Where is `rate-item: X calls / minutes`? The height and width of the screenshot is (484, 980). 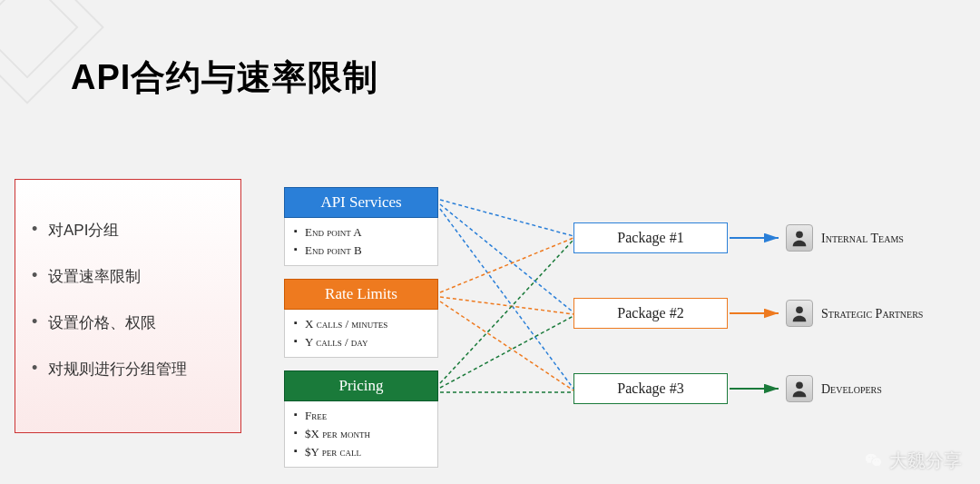
rate-item: X calls / minutes is located at coordinates (361, 324).